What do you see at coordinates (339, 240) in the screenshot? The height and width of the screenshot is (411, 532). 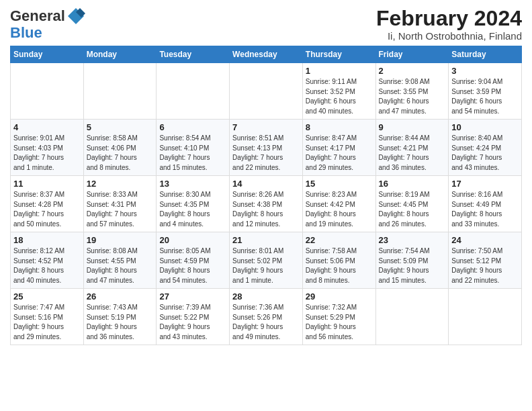 I see `day-number: 22` at bounding box center [339, 240].